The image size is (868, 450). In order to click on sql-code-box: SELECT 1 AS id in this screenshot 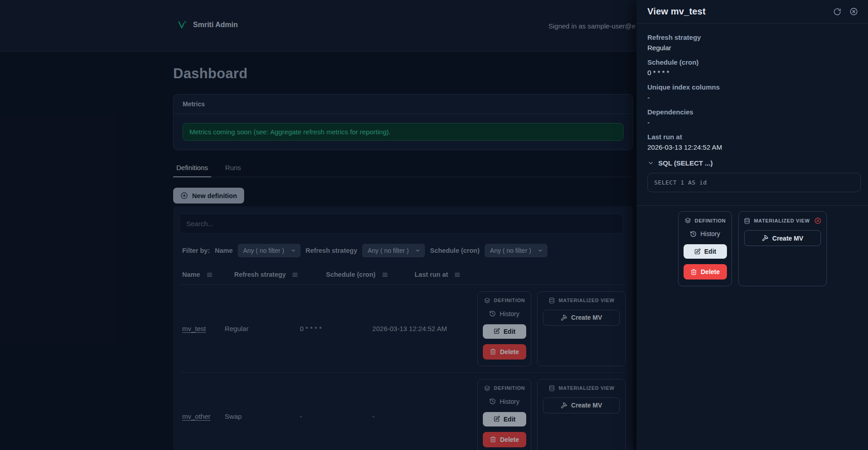, I will do `click(754, 183)`.